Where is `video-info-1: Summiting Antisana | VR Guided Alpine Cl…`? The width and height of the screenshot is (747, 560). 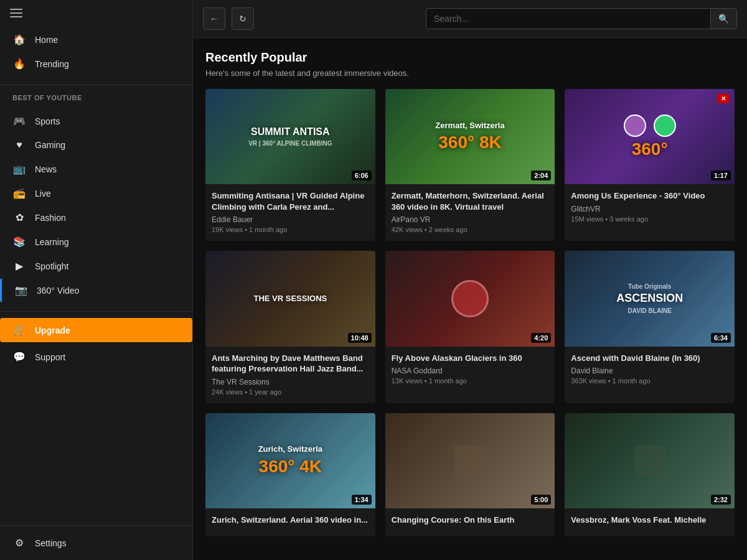
video-info-1: Summiting Antisana | VR Guided Alpine Cl… is located at coordinates (290, 213).